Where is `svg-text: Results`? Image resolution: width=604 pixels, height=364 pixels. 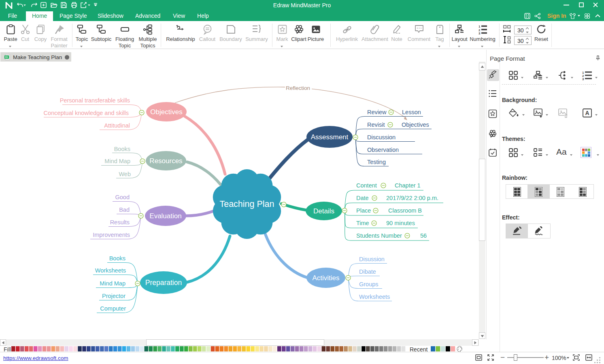
svg-text: Results is located at coordinates (120, 222).